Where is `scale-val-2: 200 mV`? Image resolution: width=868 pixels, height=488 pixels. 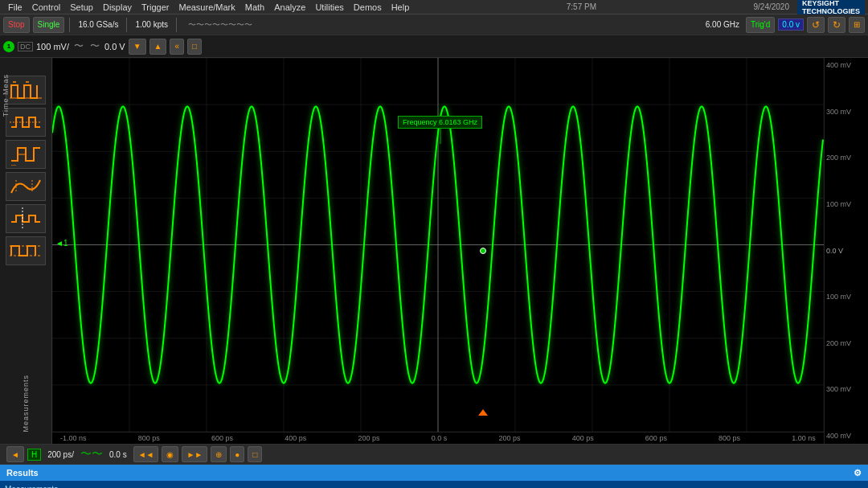
scale-val-2: 200 mV is located at coordinates (846, 158).